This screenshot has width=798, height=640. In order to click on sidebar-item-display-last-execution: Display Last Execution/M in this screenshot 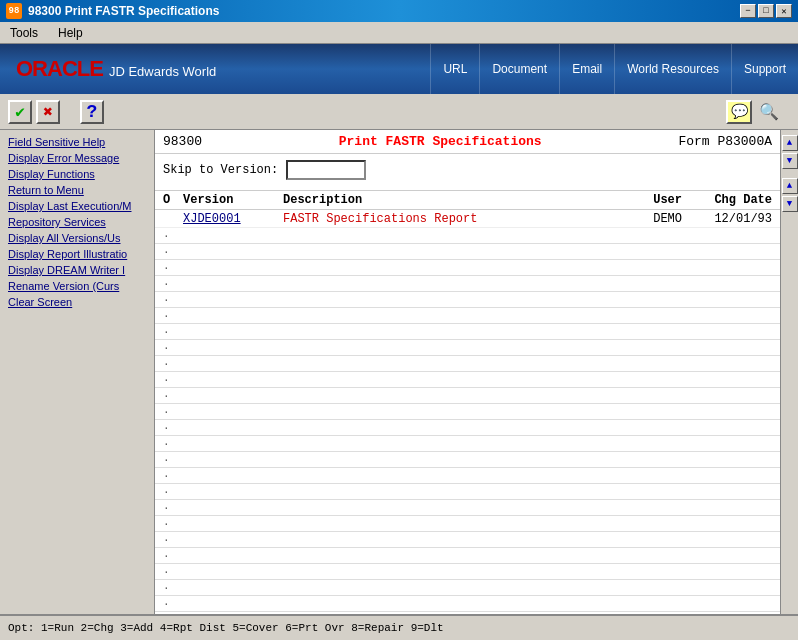, I will do `click(77, 206)`.